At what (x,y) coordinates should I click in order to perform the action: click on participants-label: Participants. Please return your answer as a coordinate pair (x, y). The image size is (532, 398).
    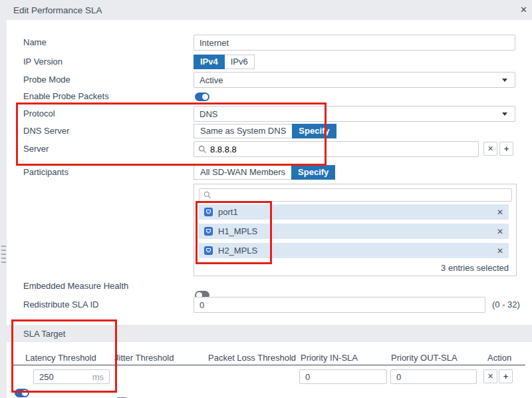
    Looking at the image, I should click on (46, 172).